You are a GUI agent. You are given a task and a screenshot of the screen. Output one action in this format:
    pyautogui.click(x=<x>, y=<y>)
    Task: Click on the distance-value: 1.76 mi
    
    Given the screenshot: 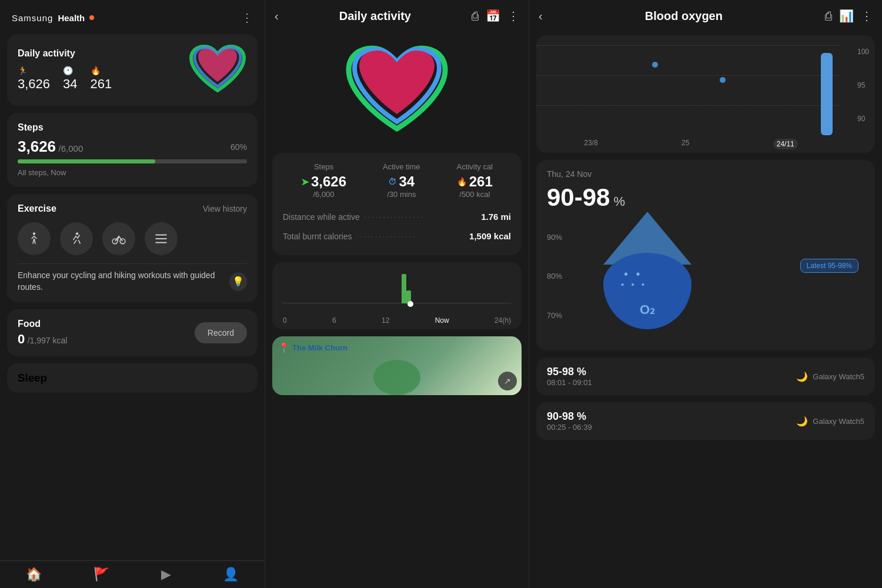 What is the action you would take?
    pyautogui.click(x=496, y=216)
    